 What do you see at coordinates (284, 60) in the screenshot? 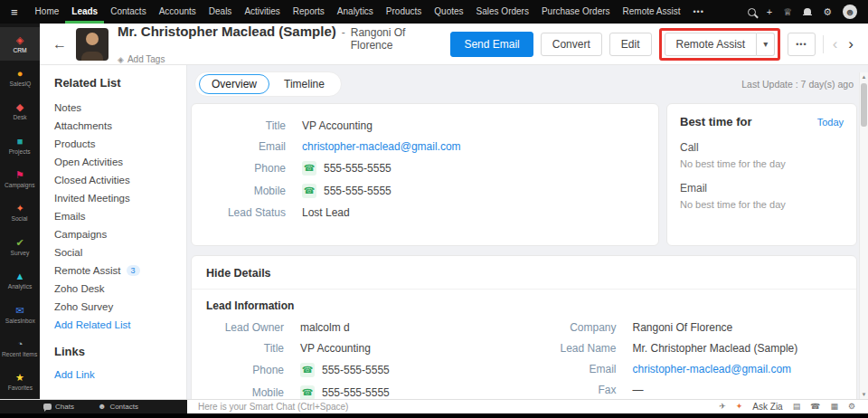
I see `add-tags-button: ◈ Add Tags` at bounding box center [284, 60].